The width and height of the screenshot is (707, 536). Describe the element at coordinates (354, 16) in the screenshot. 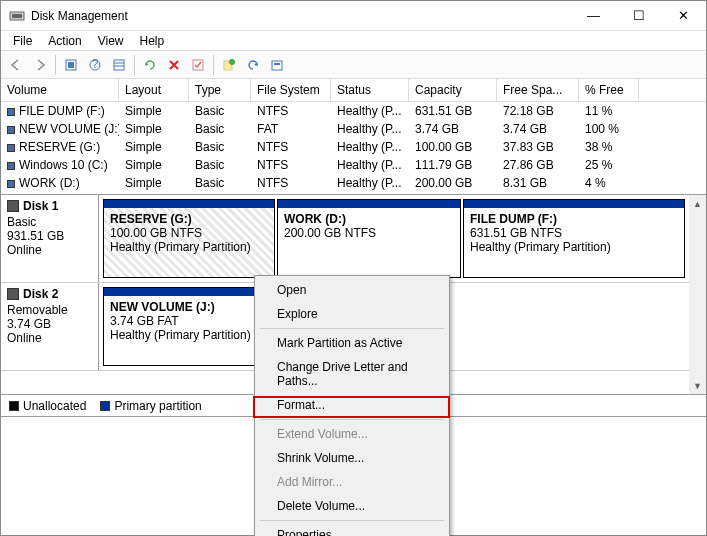

I see `titlebar: Disk Management — ☐ ✕` at that location.